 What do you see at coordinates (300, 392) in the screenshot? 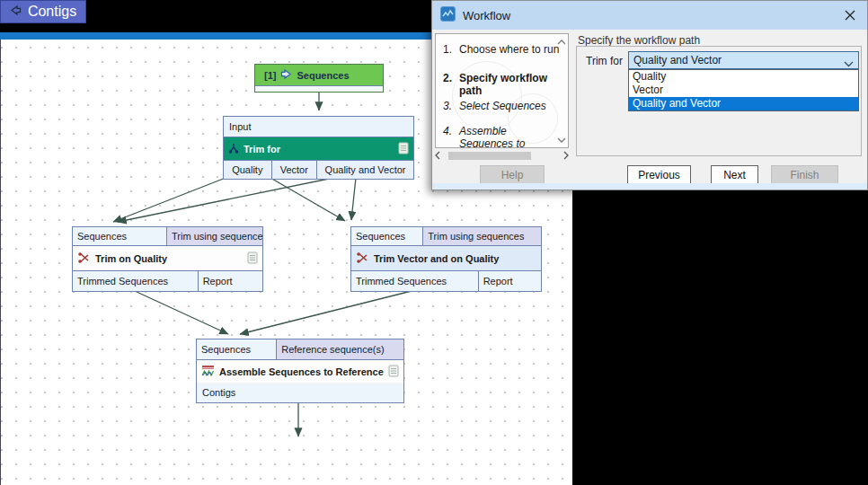
I see `out-port-contigs: Contigs` at bounding box center [300, 392].